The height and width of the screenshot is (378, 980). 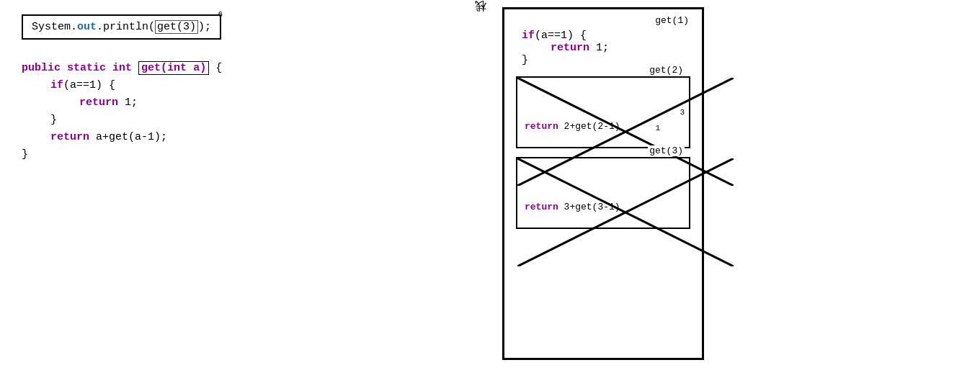 I want to click on kw-int-param: get(int a), so click(x=174, y=68).